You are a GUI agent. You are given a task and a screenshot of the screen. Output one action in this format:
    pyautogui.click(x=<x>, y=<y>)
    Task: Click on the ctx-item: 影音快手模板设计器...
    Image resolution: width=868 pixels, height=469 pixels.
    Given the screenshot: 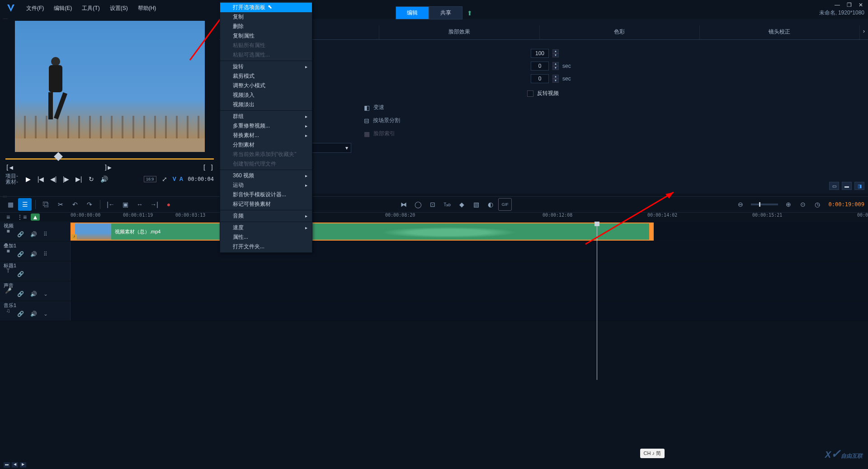 What is the action you would take?
    pyautogui.click(x=266, y=194)
    